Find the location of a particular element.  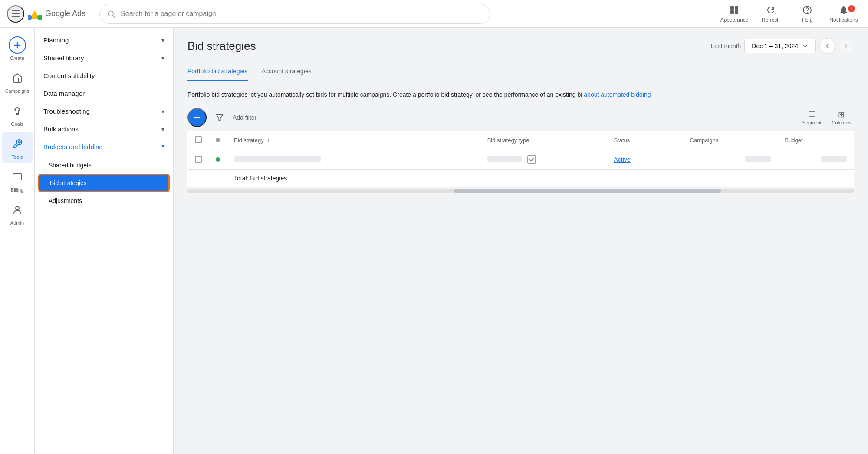

nav-section-data-manager-header: Data manager is located at coordinates (104, 94).